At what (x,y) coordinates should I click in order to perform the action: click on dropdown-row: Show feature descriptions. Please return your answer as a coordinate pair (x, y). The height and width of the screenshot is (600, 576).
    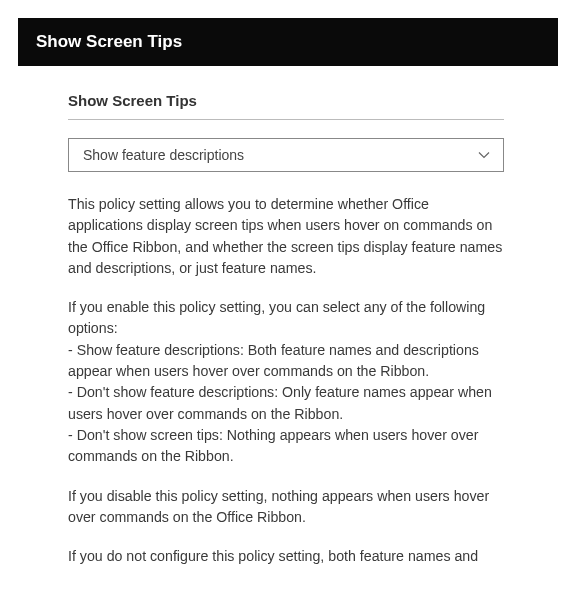
    Looking at the image, I should click on (286, 155).